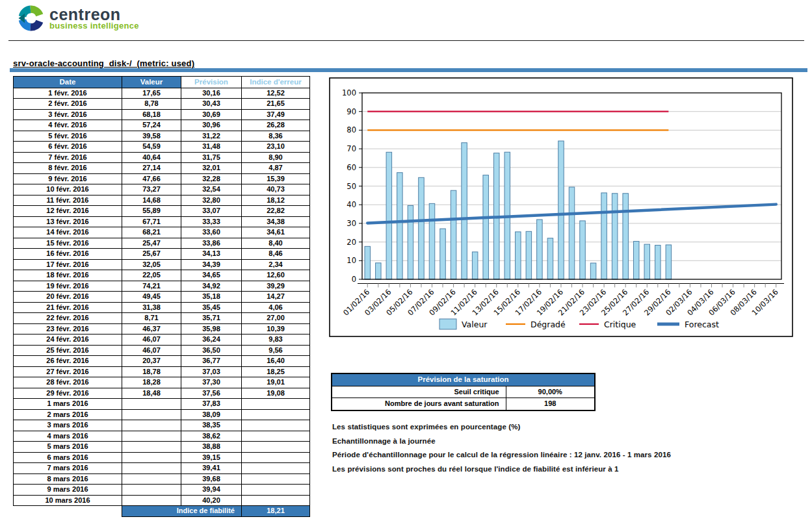  What do you see at coordinates (152, 286) in the screenshot?
I see `table-cell: 74,21` at bounding box center [152, 286].